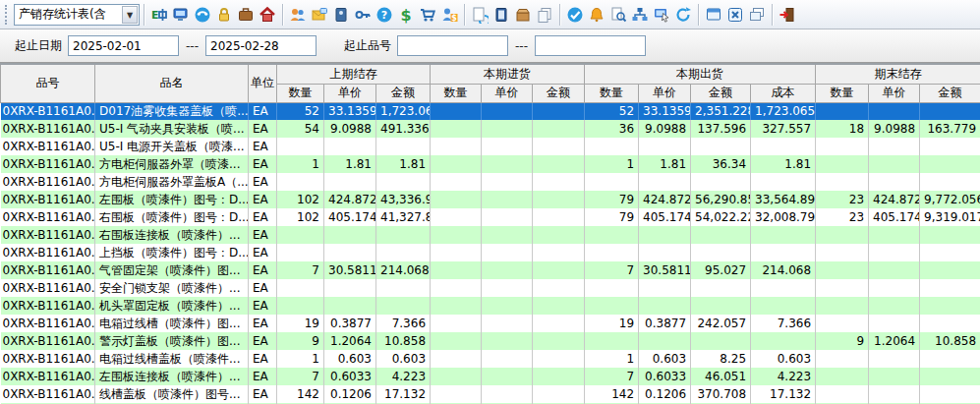 The image size is (980, 404). What do you see at coordinates (721, 323) in the screenshot?
I see `cell-out_amount: 242.057` at bounding box center [721, 323].